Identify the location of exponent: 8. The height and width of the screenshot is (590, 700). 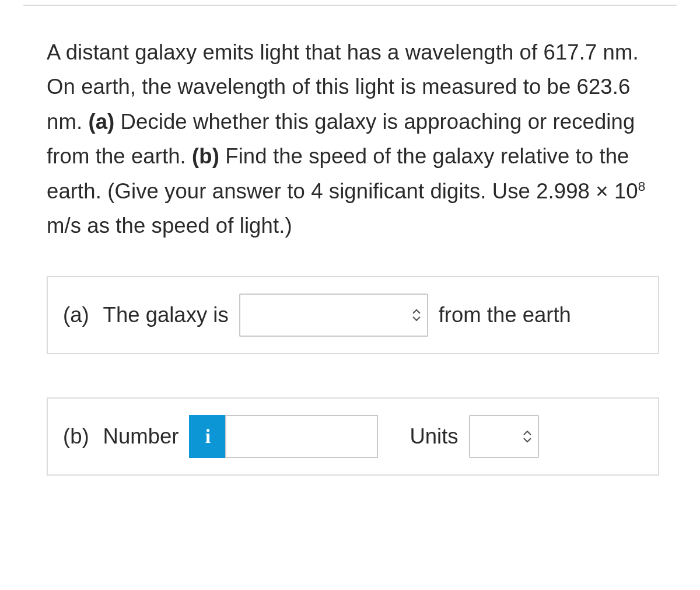
(642, 187).